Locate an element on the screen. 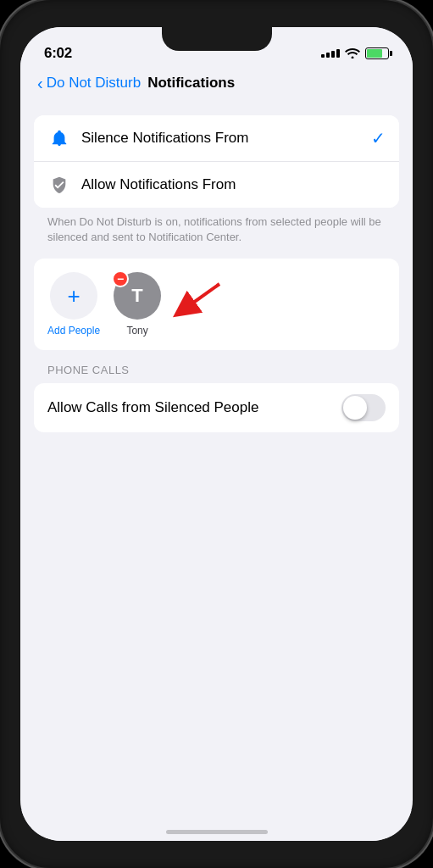 The image size is (433, 868). allow-notifications-row: Allow Notifications From is located at coordinates (217, 185).